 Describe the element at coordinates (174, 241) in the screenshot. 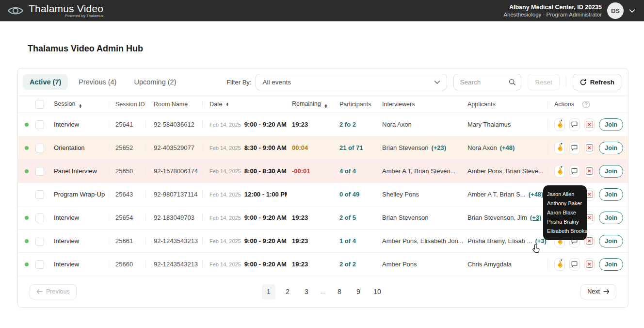

I see `room-name: 92-1243543213` at that location.